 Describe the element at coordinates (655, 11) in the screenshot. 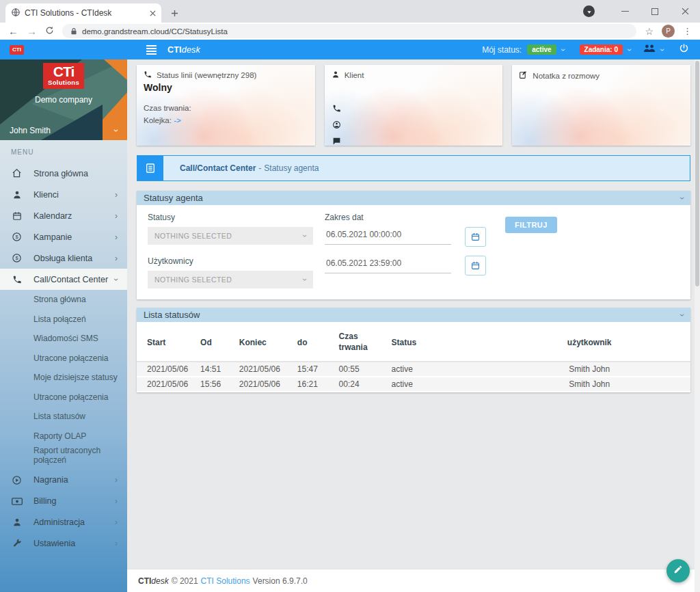

I see `window-maximize-button` at that location.